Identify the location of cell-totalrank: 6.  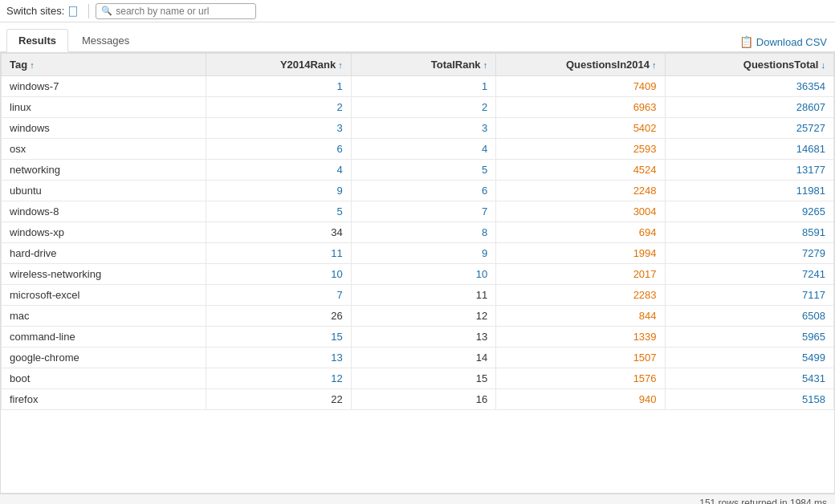
(423, 191).